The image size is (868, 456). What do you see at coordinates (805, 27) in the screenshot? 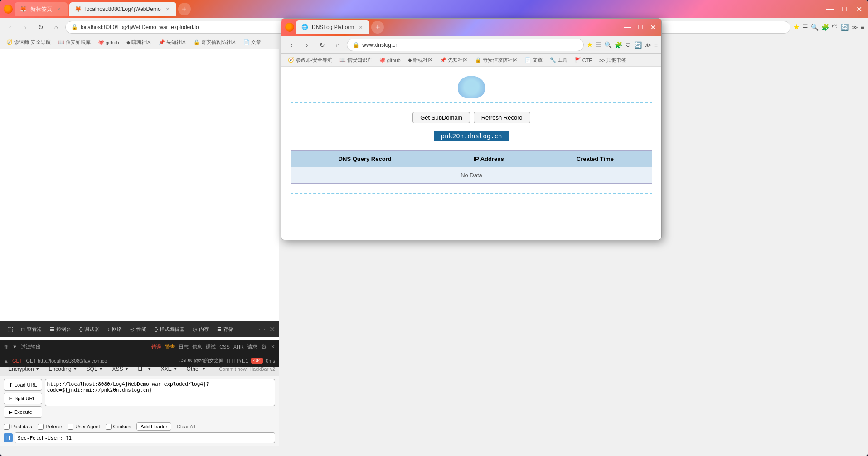
I see `reader-mode-icon: ☰` at bounding box center [805, 27].